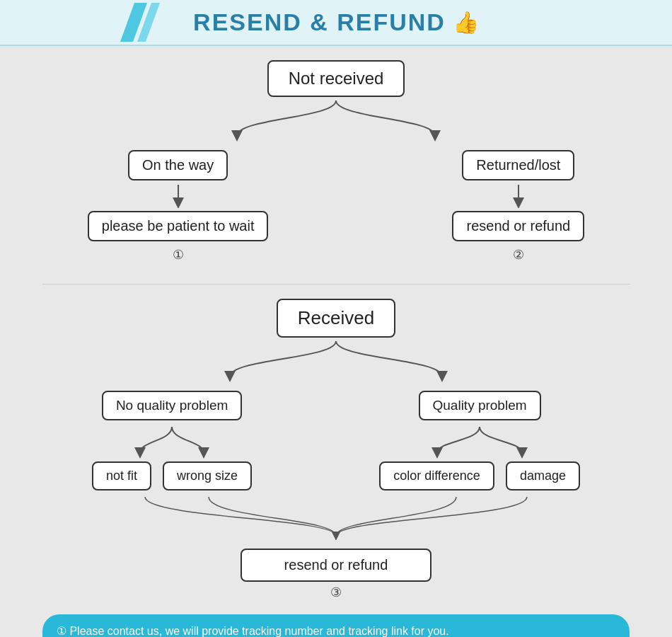 The height and width of the screenshot is (637, 672). What do you see at coordinates (178, 226) in the screenshot?
I see `patient-wait-box: please be patient to wait` at bounding box center [178, 226].